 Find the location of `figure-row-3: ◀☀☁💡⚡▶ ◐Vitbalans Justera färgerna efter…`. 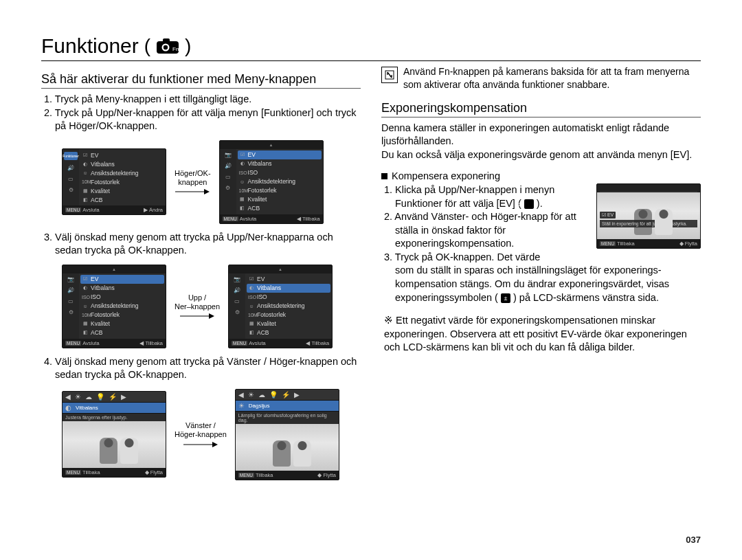

figure-row-3: ◀☀☁💡⚡▶ ◐Vitbalans Justera färgerna efter… is located at coordinates (212, 434).